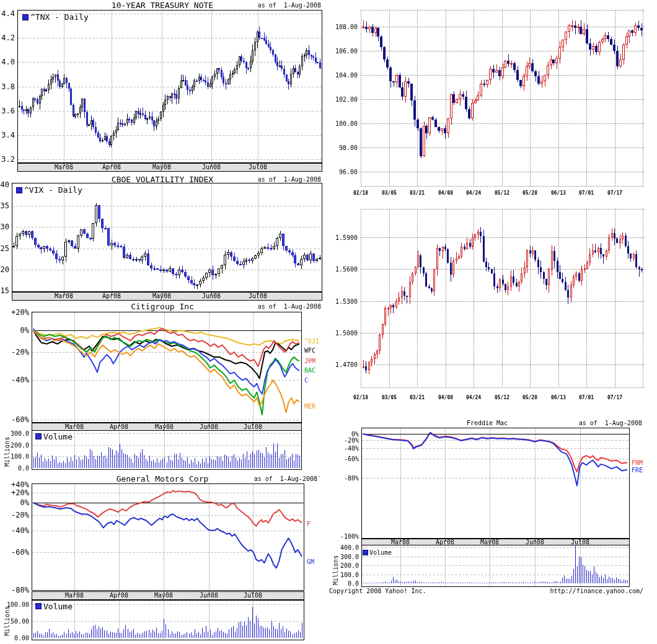 This screenshot has height=644, width=657. What do you see at coordinates (288, 479) in the screenshot?
I see `chart-asof: as of 1-Aug-2008′` at bounding box center [288, 479].